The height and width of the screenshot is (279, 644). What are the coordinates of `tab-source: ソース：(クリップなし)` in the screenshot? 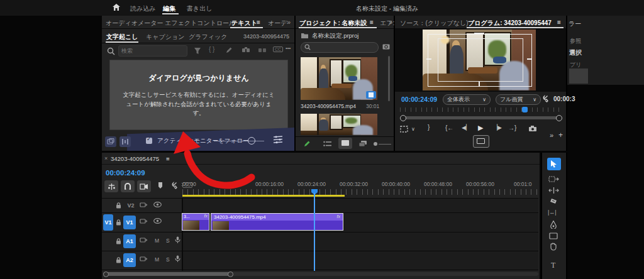 It's located at (434, 23).